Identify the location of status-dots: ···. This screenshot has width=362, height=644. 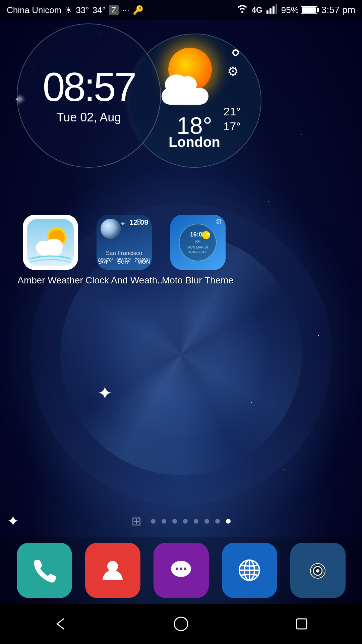
(126, 10).